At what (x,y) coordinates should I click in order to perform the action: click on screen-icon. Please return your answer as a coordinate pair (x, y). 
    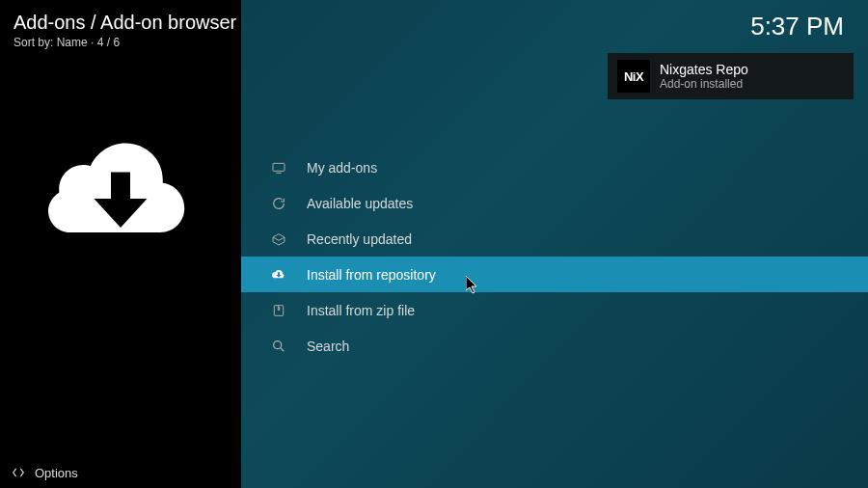
    Looking at the image, I should click on (279, 168).